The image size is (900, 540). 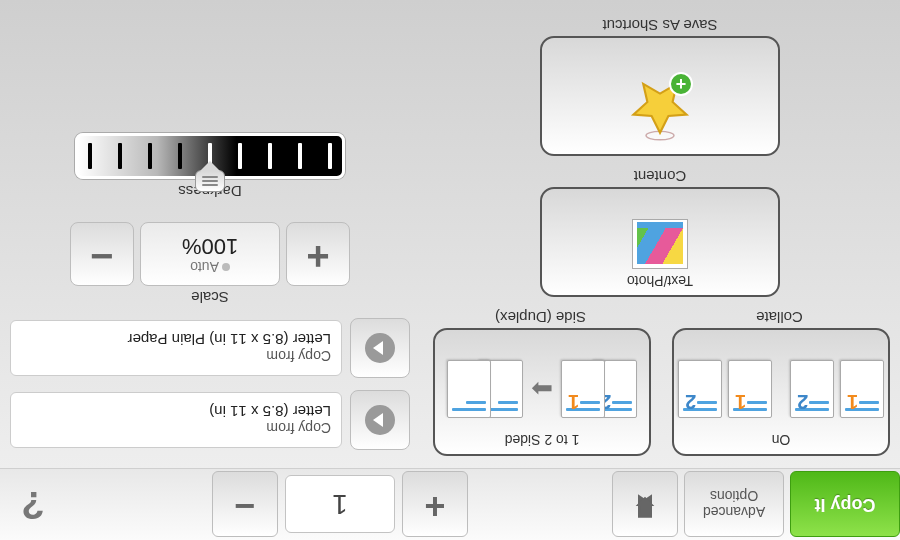 What do you see at coordinates (176, 412) in the screenshot?
I see `copy-to-value: Letter (8.5 x 11 in)` at bounding box center [176, 412].